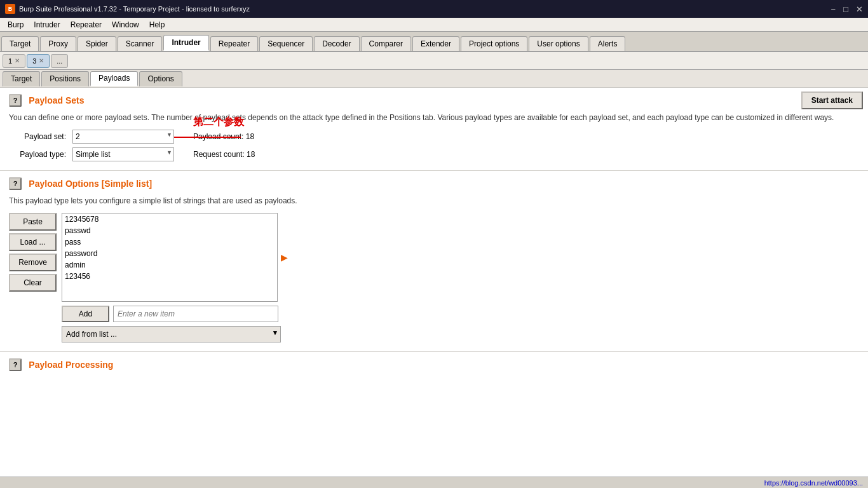  What do you see at coordinates (20, 43) in the screenshot?
I see `tab-target: Target` at bounding box center [20, 43].